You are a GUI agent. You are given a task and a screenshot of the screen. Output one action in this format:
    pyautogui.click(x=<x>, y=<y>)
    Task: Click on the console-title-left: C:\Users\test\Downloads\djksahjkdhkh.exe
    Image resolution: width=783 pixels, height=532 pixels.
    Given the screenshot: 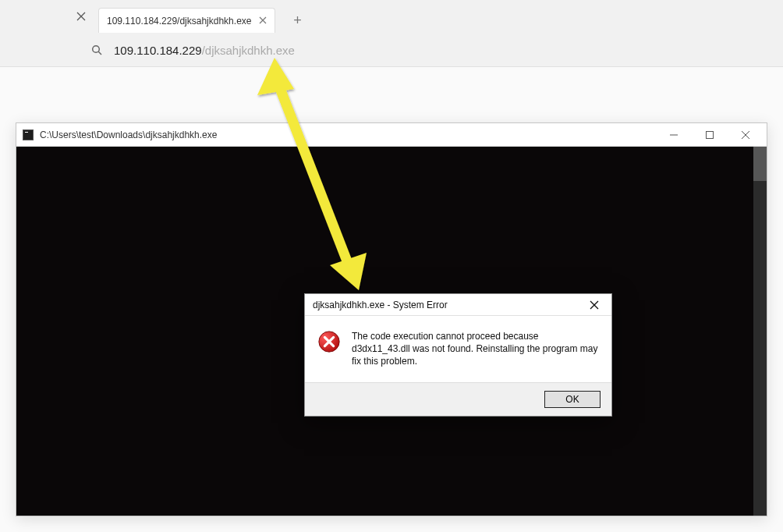 What is the action you would take?
    pyautogui.click(x=120, y=135)
    